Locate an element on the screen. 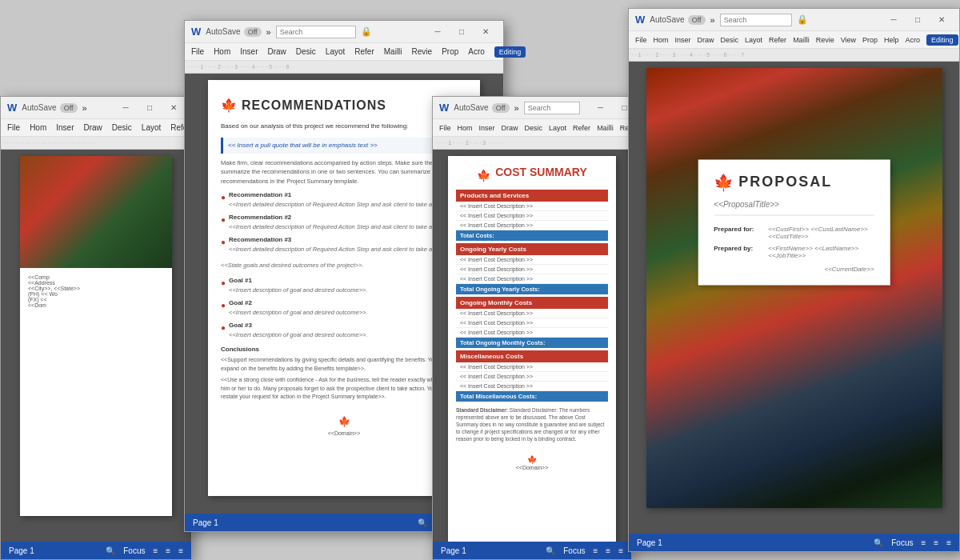 Image resolution: width=960 pixels, height=560 pixels. ribbon-4: File Hom Inser Draw Desic Layot Refer Ma… is located at coordinates (794, 40).